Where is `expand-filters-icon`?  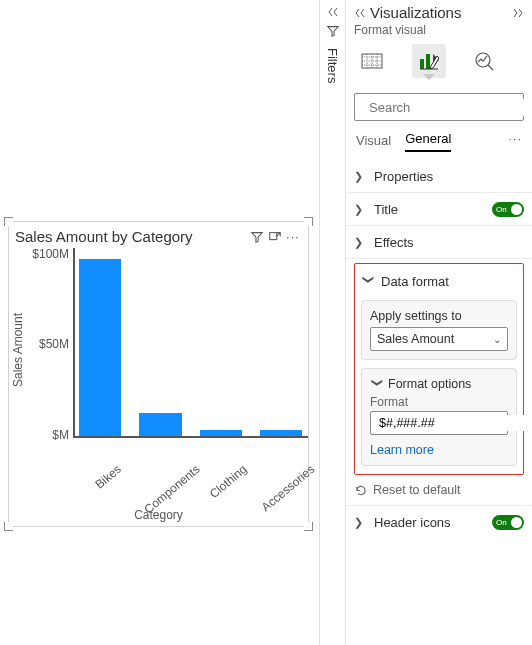 expand-filters-icon is located at coordinates (333, 12).